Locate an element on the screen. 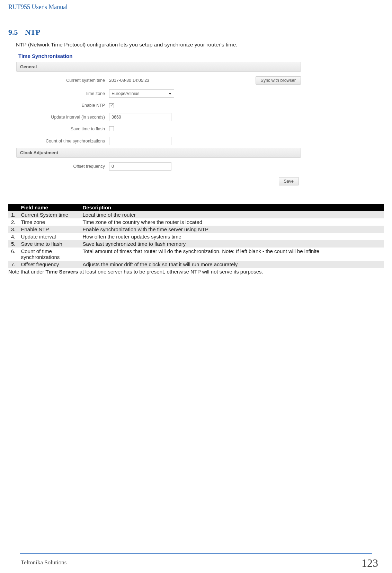 The height and width of the screenshot is (573, 392). label-save-flash: Save time to flash is located at coordinates (63, 129).